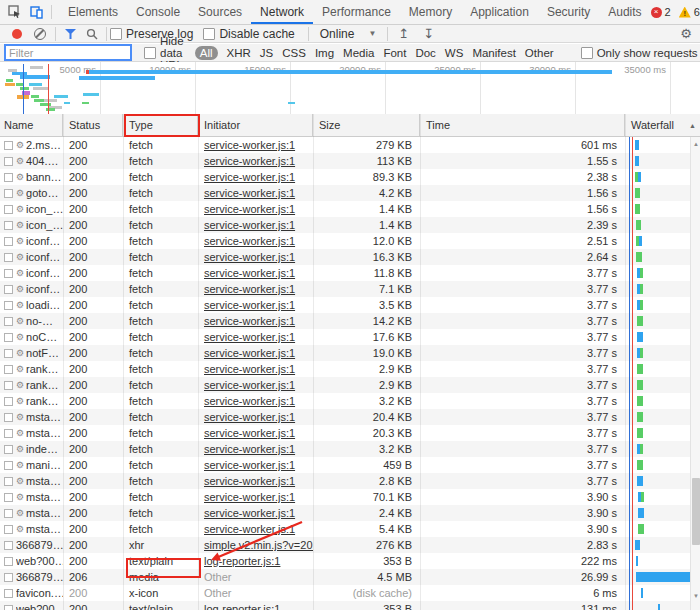 The width and height of the screenshot is (700, 610). What do you see at coordinates (350, 577) in the screenshot?
I see `table-row: 366879…206mediaOther4.5 MB26.99 s` at bounding box center [350, 577].